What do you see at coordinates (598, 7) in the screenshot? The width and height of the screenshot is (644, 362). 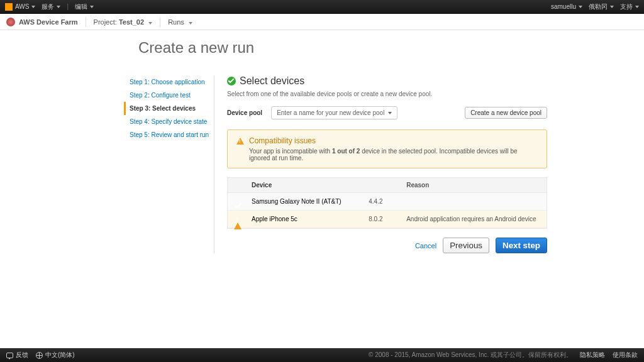 I see `region-label: 俄勒冈` at bounding box center [598, 7].